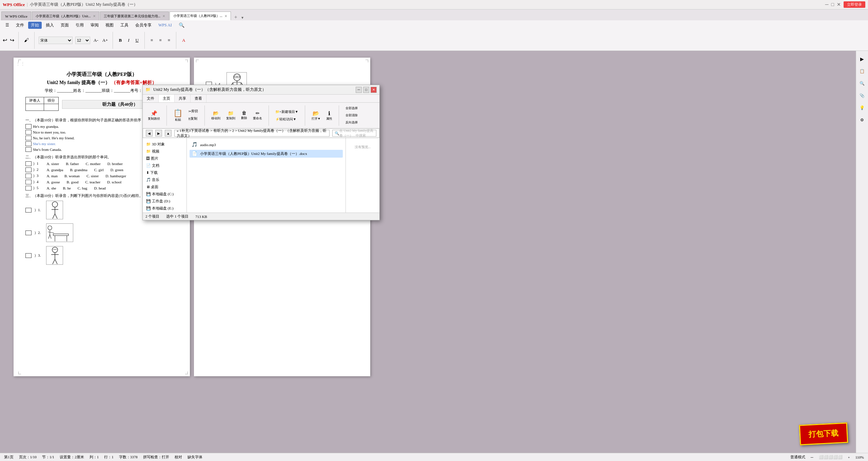  Describe the element at coordinates (56, 40) in the screenshot. I see `font-family-select: 宋体` at that location.